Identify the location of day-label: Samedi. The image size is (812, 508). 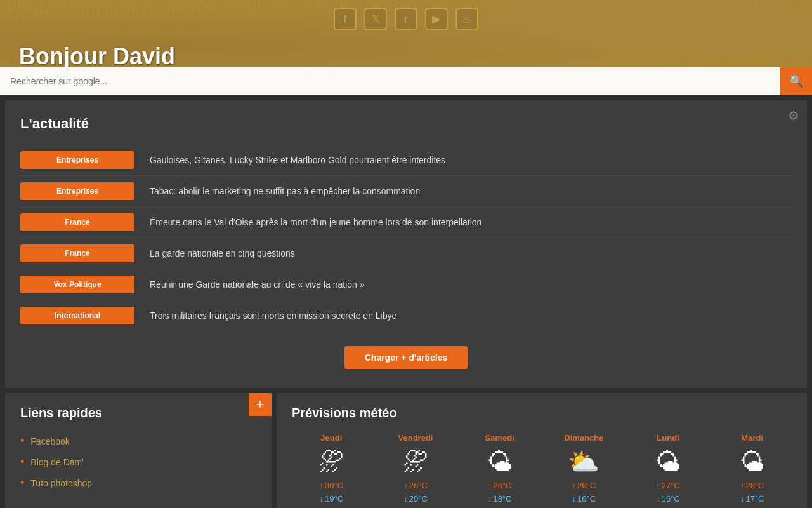
(500, 438).